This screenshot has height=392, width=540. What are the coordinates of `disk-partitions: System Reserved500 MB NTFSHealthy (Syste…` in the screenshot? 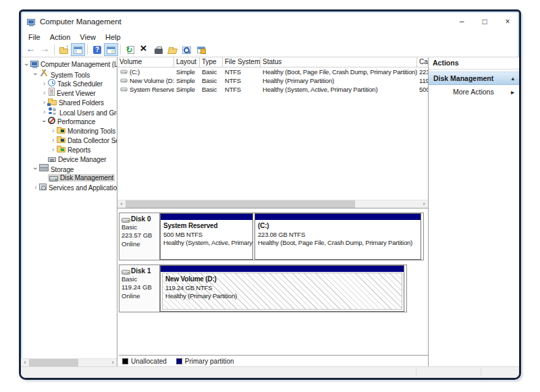 It's located at (290, 236).